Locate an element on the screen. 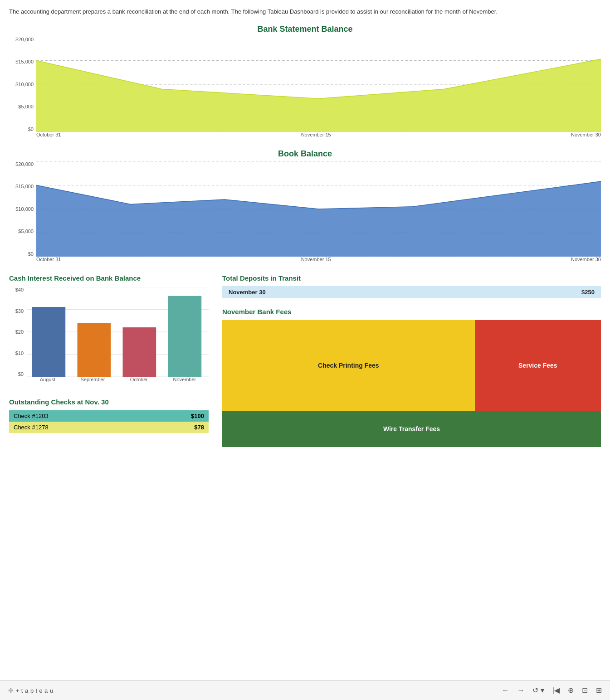 This screenshot has width=610, height=700. cash-interest-x-axis: August September October November is located at coordinates (118, 382).